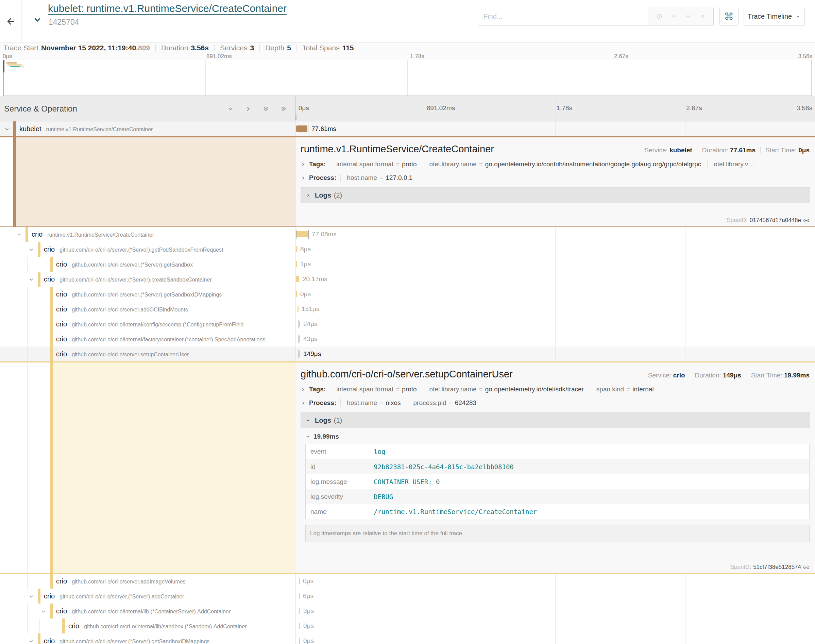 This screenshot has width=815, height=644. What do you see at coordinates (315, 279) in the screenshot?
I see `span-duration: 20.17ms` at bounding box center [315, 279].